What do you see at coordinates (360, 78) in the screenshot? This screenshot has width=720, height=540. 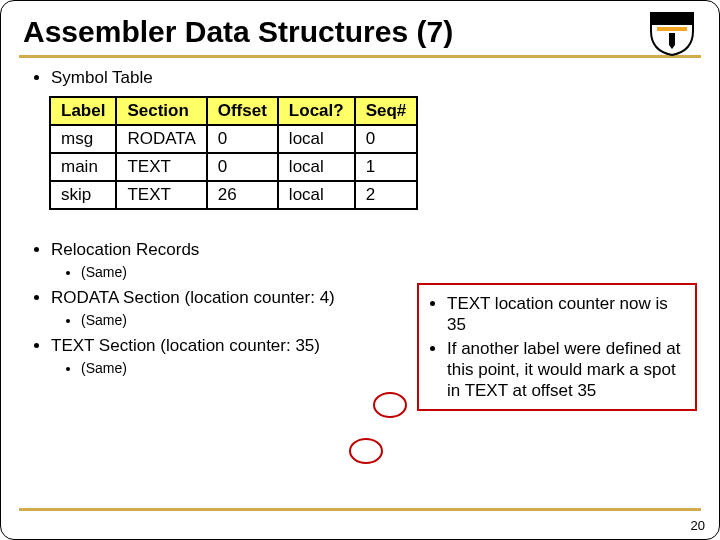 I see `content-bullets: Symbol Table` at bounding box center [360, 78].